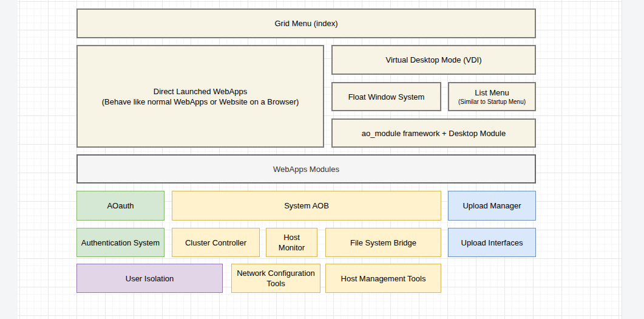 The image size is (644, 319). I want to click on box-sublabel: (Behave like normal WebApps or Website o…, so click(200, 102).